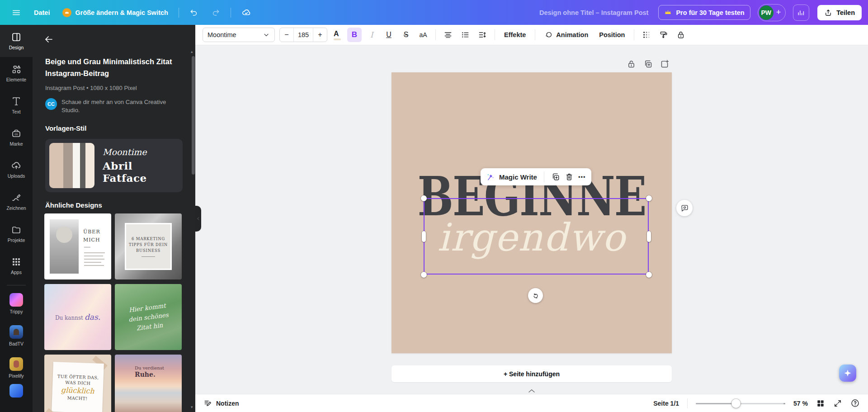  I want to click on similar-design-marketing-tipps: 6 MARKETING TIPPS FÜR DEIN BUSINESS, so click(148, 246).